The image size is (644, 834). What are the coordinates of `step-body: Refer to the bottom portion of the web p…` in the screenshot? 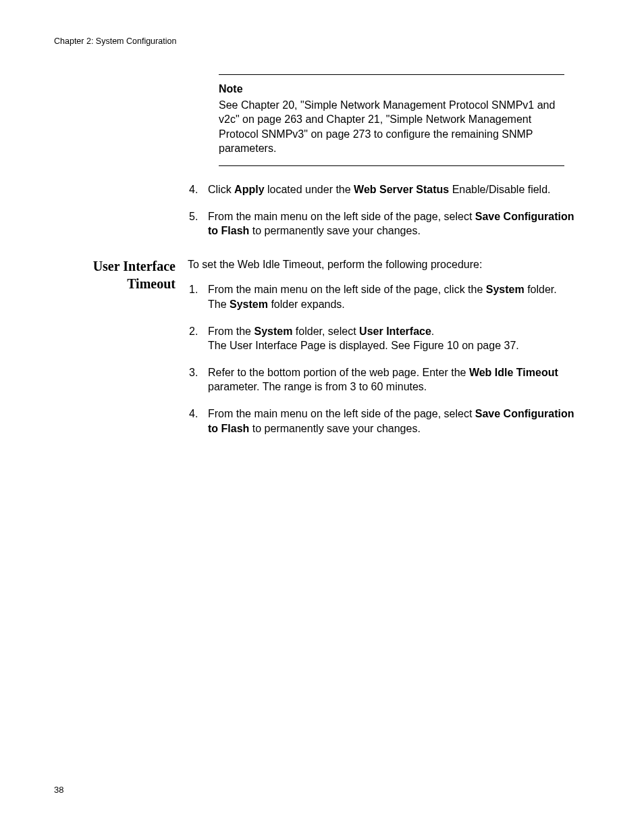 It's located at (399, 380).